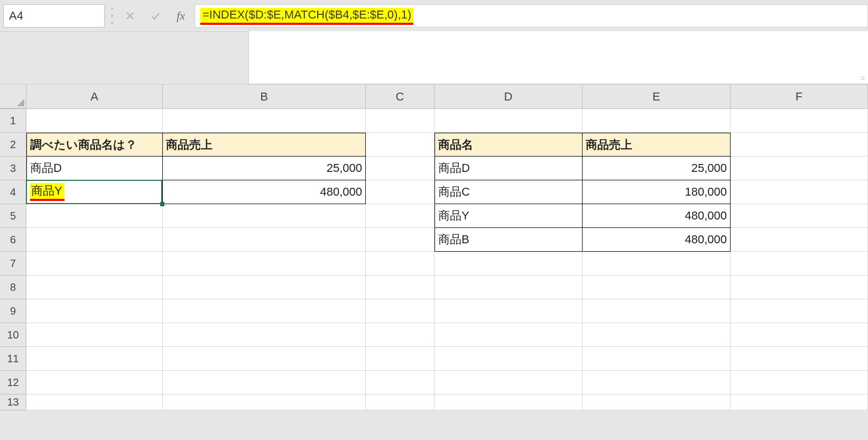 Image resolution: width=868 pixels, height=440 pixels. I want to click on cell-A3: 商品D, so click(95, 168).